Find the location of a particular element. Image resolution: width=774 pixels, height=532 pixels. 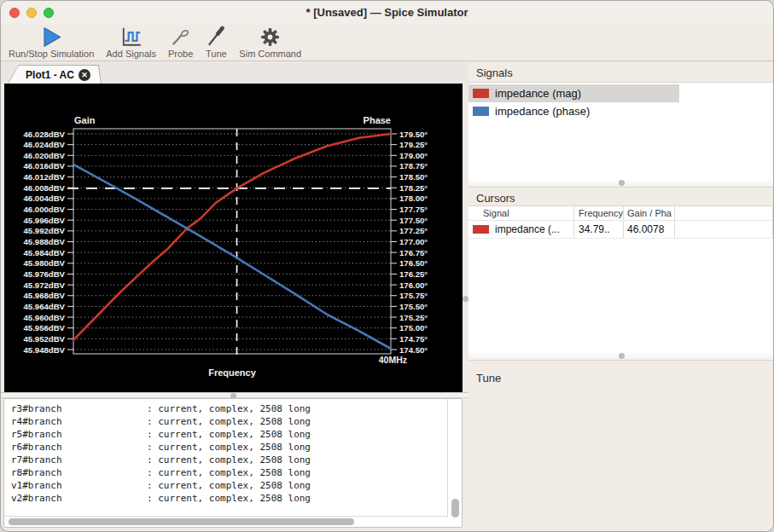

svg-text: 178.25° is located at coordinates (413, 188).